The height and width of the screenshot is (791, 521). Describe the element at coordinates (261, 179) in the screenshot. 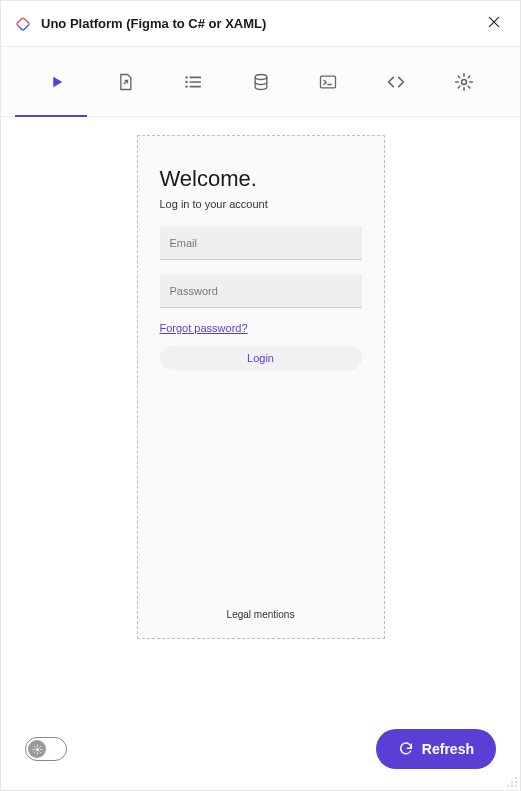

I see `welcome-heading: Welcome.` at that location.